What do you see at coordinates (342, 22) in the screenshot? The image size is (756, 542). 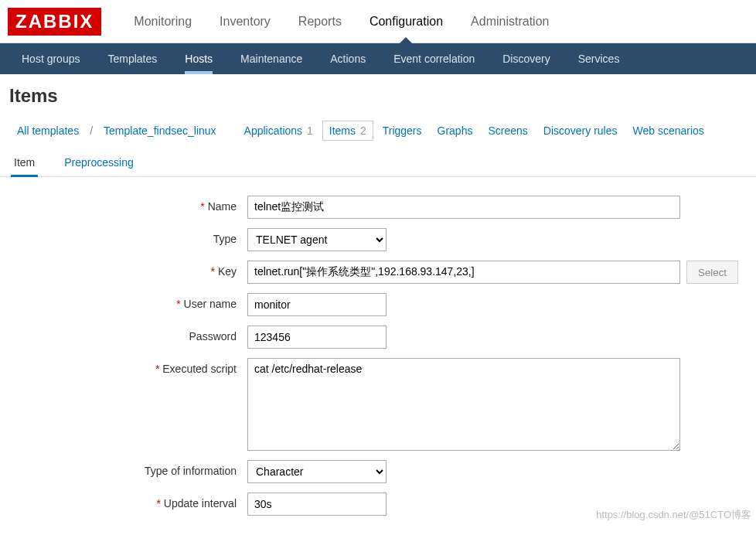 I see `main-nav: Monitoring Inventory Reports Configurati…` at bounding box center [342, 22].